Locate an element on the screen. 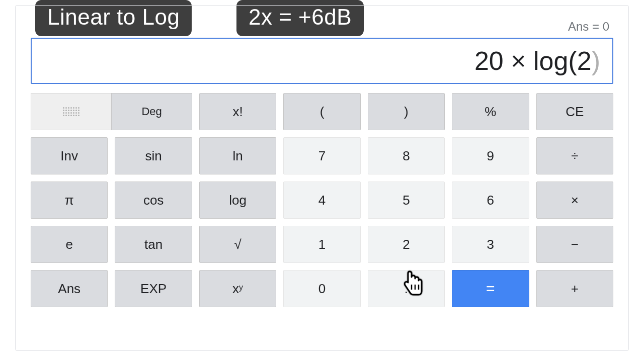 This screenshot has width=644, height=362. digit-8-button: 8 is located at coordinates (407, 156).